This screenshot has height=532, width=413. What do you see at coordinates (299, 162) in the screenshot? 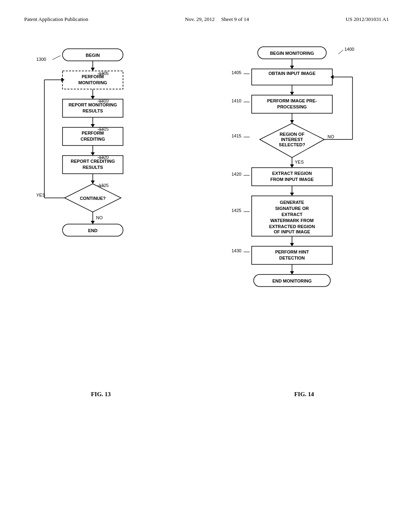
I see `yes-label-14: YES` at bounding box center [299, 162].